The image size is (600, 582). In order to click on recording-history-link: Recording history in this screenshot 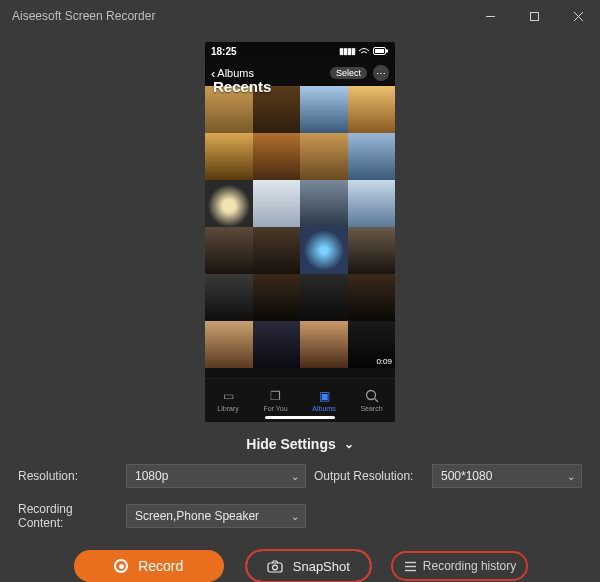, I will do `click(460, 566)`.